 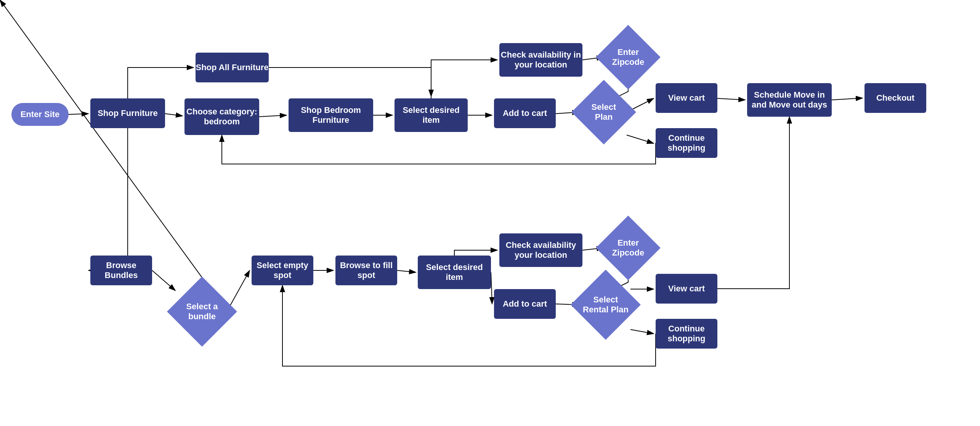 I want to click on browse-fill-node: Browse to fill spot, so click(x=366, y=270).